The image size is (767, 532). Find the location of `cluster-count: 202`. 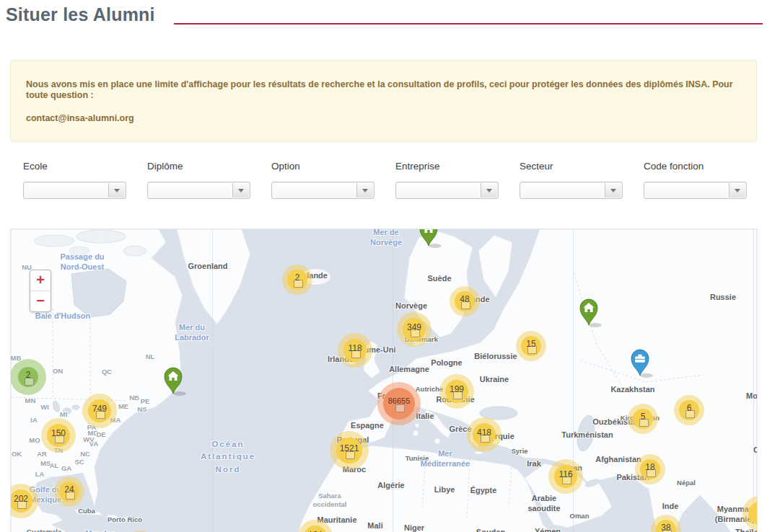

cluster-count: 202 is located at coordinates (21, 499).